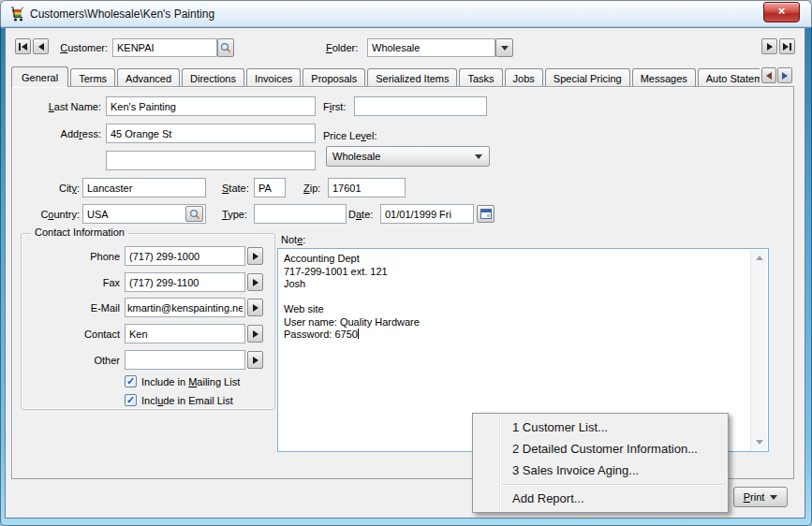 Image resolution: width=812 pixels, height=526 pixels. Describe the element at coordinates (255, 256) in the screenshot. I see `phone-action-button` at that location.